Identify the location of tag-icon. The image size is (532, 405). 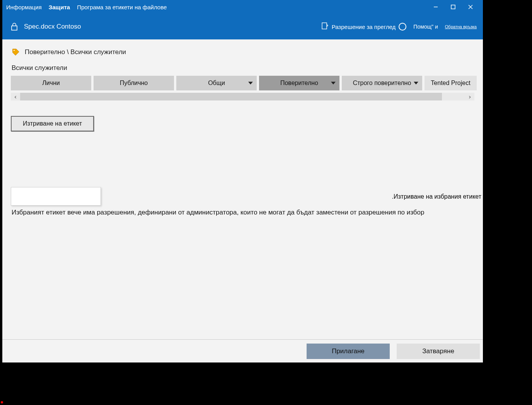
(16, 52).